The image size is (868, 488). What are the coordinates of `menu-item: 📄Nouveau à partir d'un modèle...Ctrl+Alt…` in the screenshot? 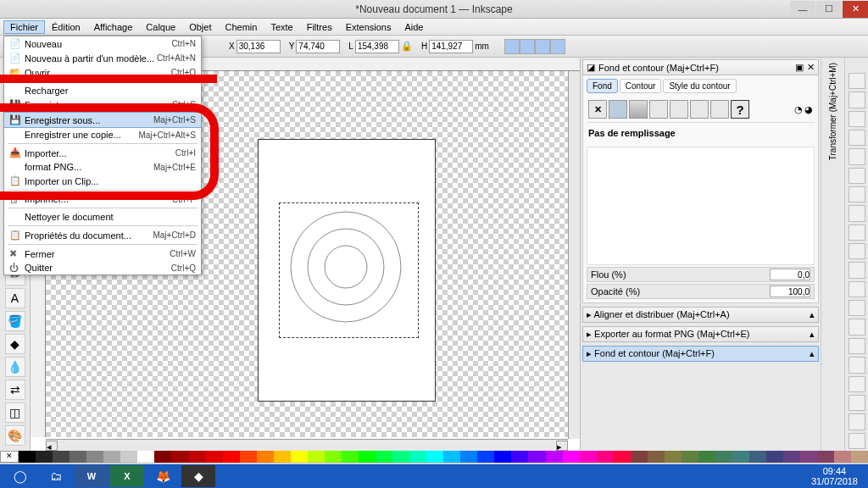 It's located at (103, 58).